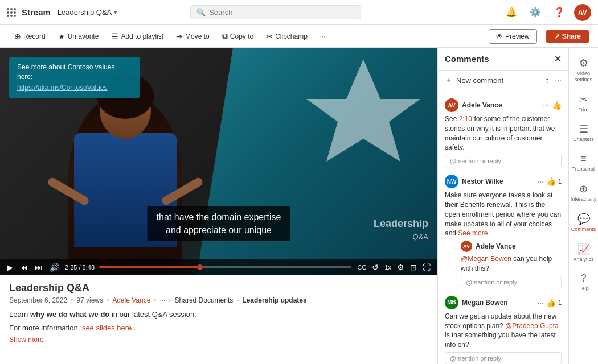 This screenshot has height=364, width=598. What do you see at coordinates (452, 303) in the screenshot?
I see `avatar: MB` at bounding box center [452, 303].